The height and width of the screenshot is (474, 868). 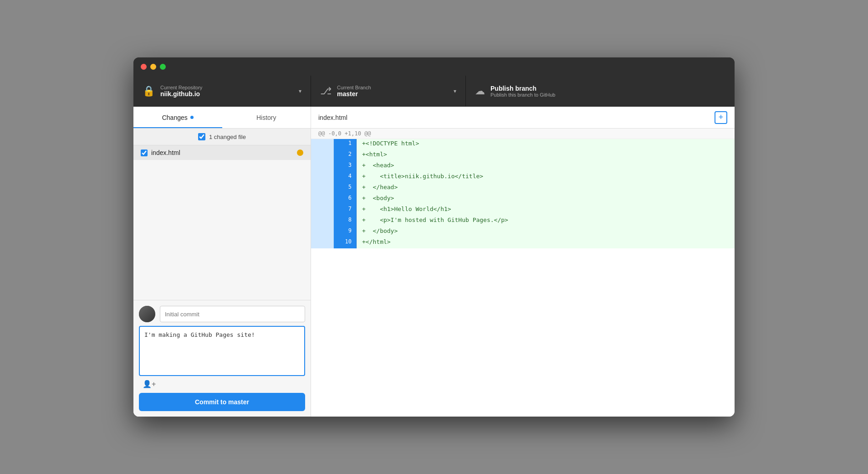 I want to click on diff-line: 1+<!DOCTYPE html>, so click(x=523, y=144).